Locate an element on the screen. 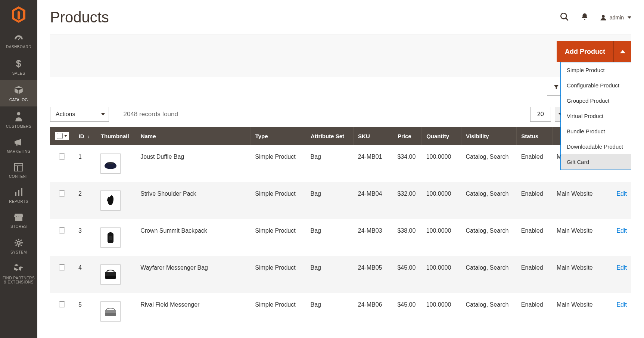 This screenshot has width=644, height=338. sidebar-item-system: SYSTEM is located at coordinates (19, 246).